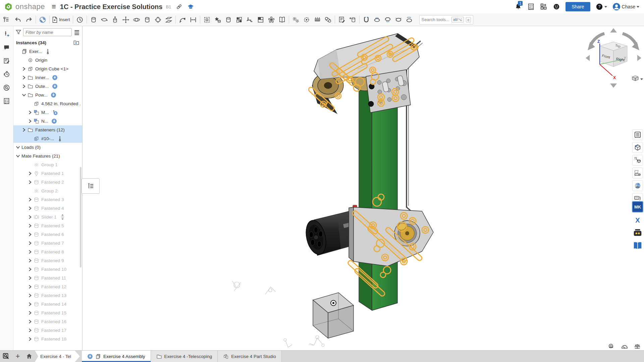 The width and height of the screenshot is (644, 362). What do you see at coordinates (48, 339) in the screenshot?
I see `tree-item-fastened-18: Fastened 18` at bounding box center [48, 339].